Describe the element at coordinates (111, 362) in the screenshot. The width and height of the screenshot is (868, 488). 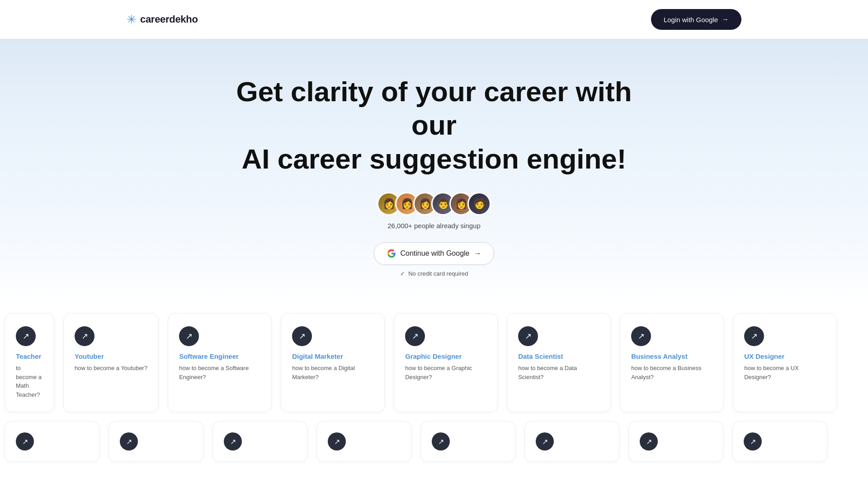
I see `card: ↗ Youtuber how to become a Youtuber?` at that location.